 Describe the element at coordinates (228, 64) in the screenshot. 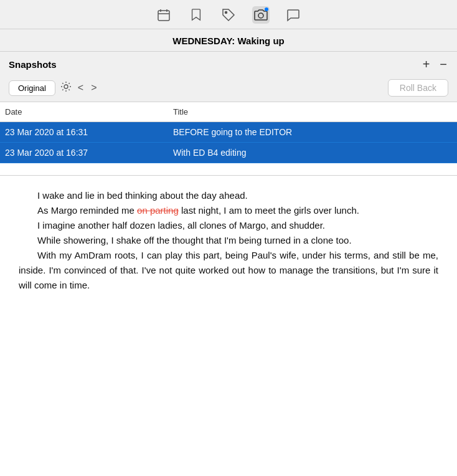

I see `snapshots-header: Snapshots + −` at that location.